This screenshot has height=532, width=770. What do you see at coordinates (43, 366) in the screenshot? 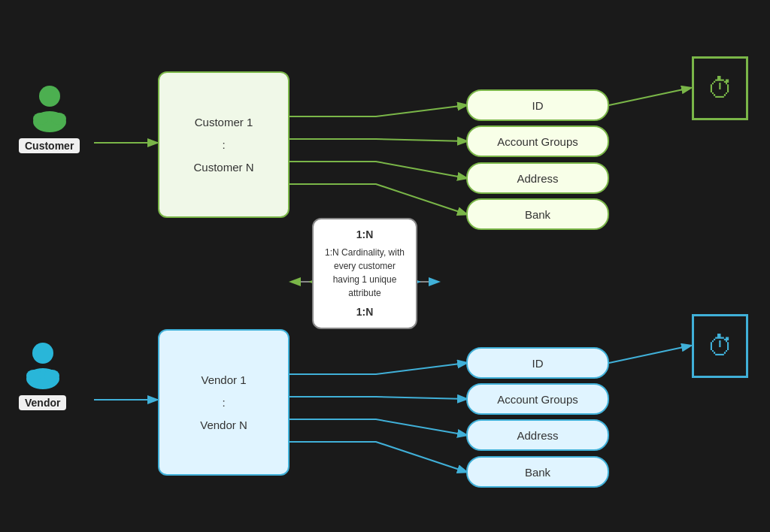
I see `vendor-person-icon` at bounding box center [43, 366].